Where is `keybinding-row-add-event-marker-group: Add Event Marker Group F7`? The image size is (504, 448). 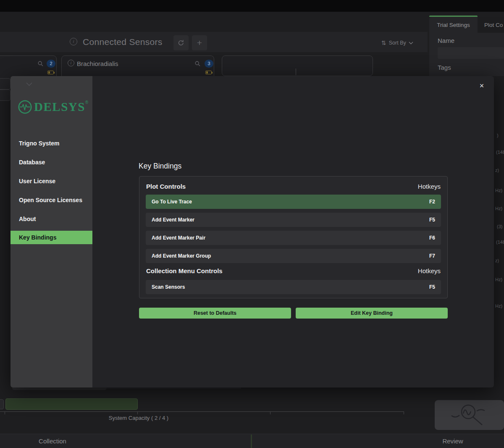 keybinding-row-add-event-marker-group: Add Event Marker Group F7 is located at coordinates (293, 256).